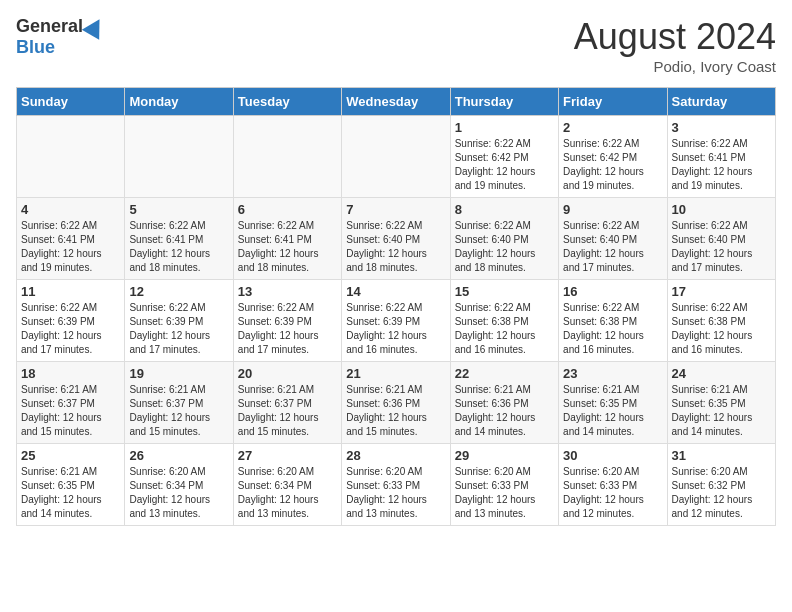 The width and height of the screenshot is (792, 612). I want to click on calendar-day-cell: 23Sunrise: 6:21 AM Sunset: 6:35 PM Dayli…, so click(613, 403).